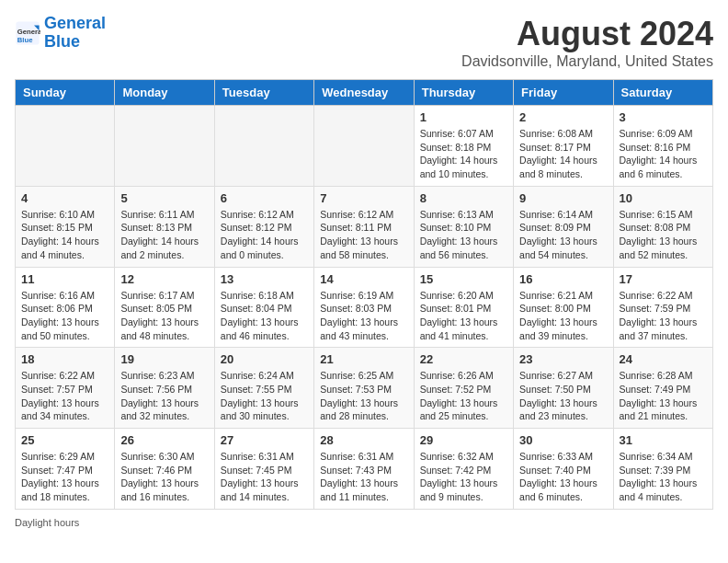  Describe the element at coordinates (364, 440) in the screenshot. I see `day-number: 28` at that location.